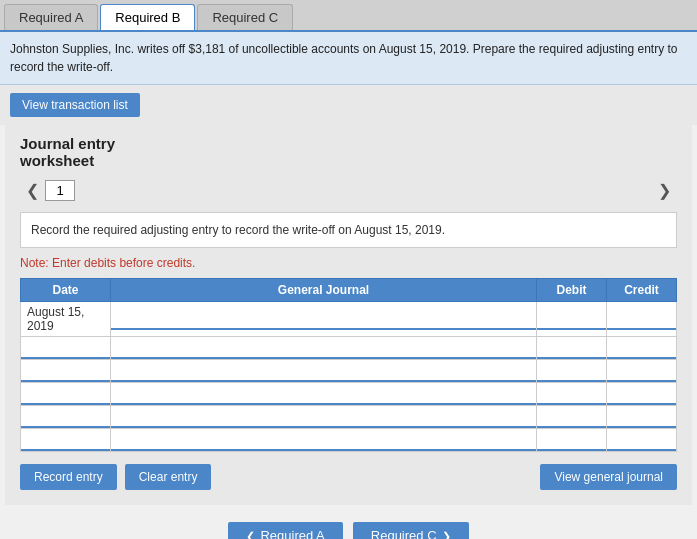  Describe the element at coordinates (608, 477) in the screenshot. I see `view-general-journal-button: View general journal` at that location.